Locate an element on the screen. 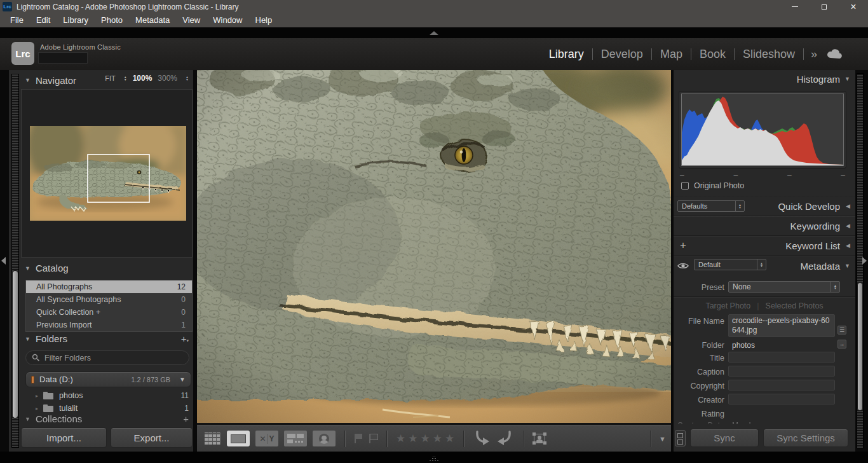  quick-develop-preset-dropdown: Defaults ▲▼ is located at coordinates (711, 206).